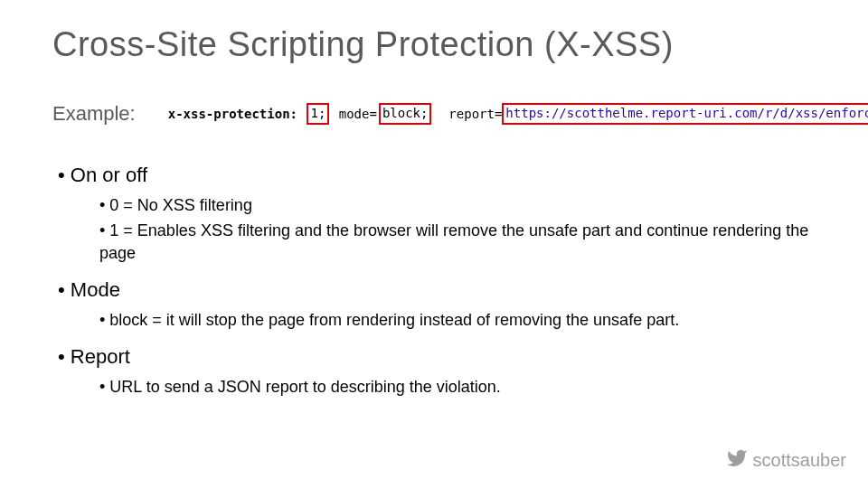  Describe the element at coordinates (233, 114) in the screenshot. I see `code-header-key: x-xss-protection:` at that location.